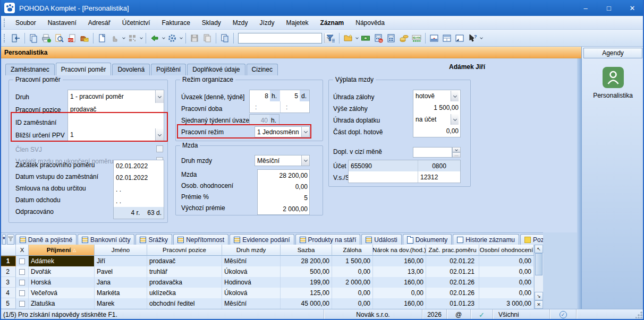  What do you see at coordinates (282, 38) in the screenshot?
I see `search-input` at bounding box center [282, 38].